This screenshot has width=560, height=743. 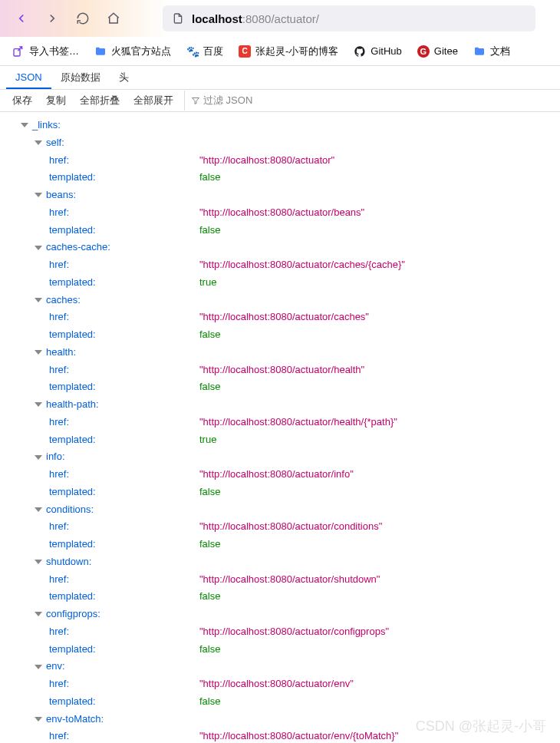 What do you see at coordinates (280, 126) in the screenshot?
I see `json-key: _links:` at bounding box center [280, 126].